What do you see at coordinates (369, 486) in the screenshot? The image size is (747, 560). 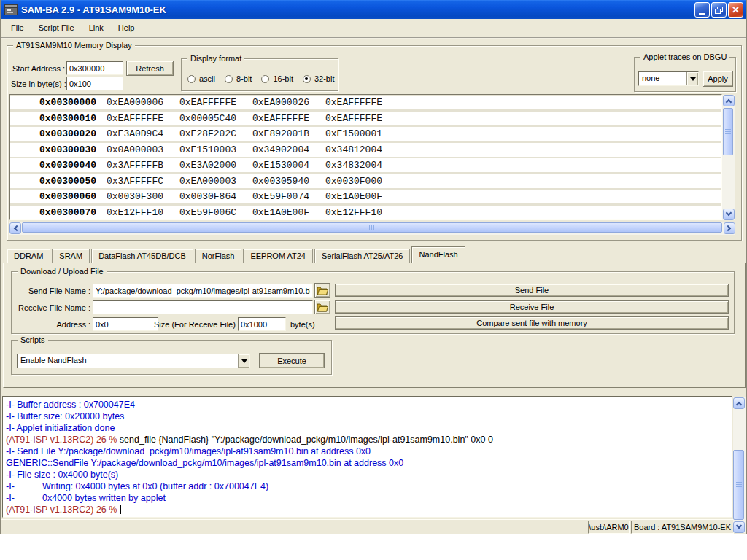 I see `console-line: -I- Writing: 0x4000 bytes at 0x0 (buffer…` at bounding box center [369, 486].